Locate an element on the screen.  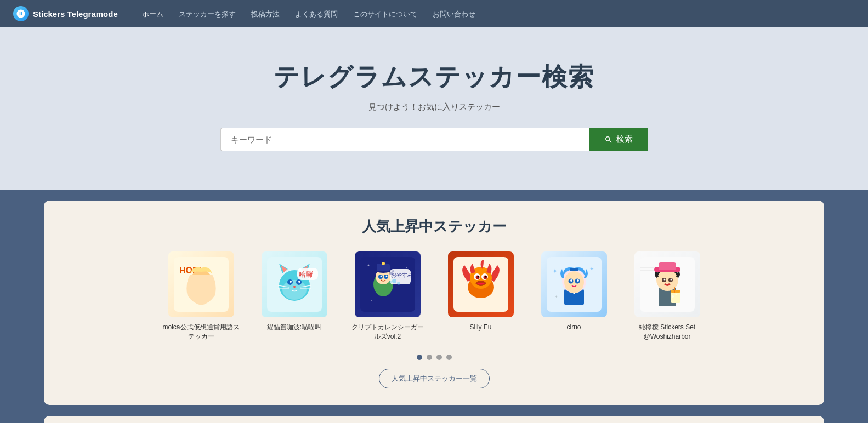
navbar: Stickers Telegramode ホーム ステッカーを探す 投稿方法 よ… is located at coordinates (434, 14).